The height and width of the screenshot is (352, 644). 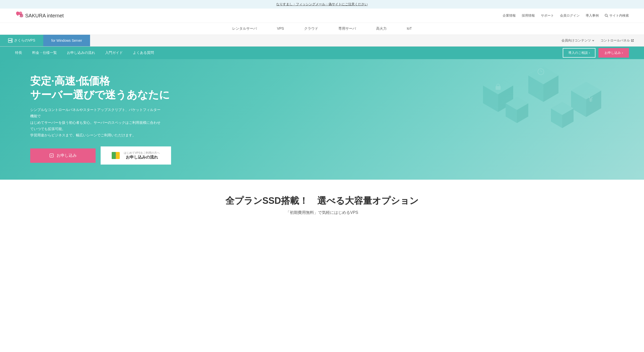 I want to click on main-nav-vps: VPS, so click(x=280, y=29).